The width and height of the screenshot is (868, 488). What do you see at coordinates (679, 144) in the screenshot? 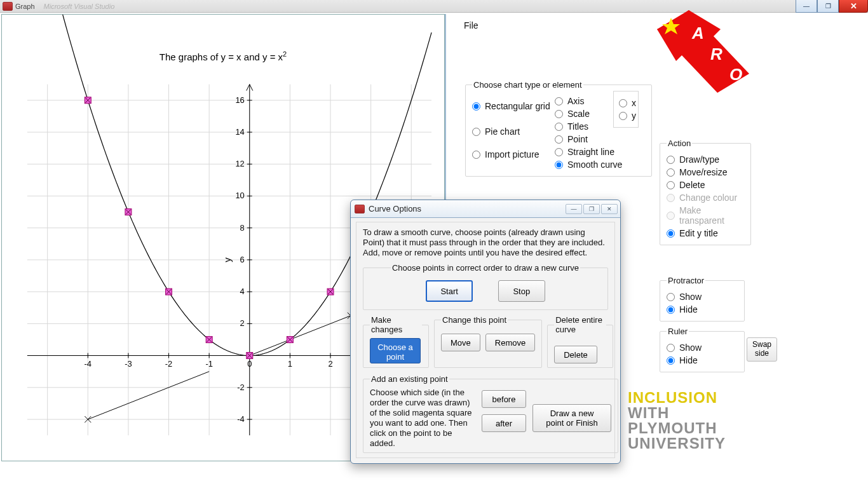
I see `action-legend: Action` at bounding box center [679, 144].